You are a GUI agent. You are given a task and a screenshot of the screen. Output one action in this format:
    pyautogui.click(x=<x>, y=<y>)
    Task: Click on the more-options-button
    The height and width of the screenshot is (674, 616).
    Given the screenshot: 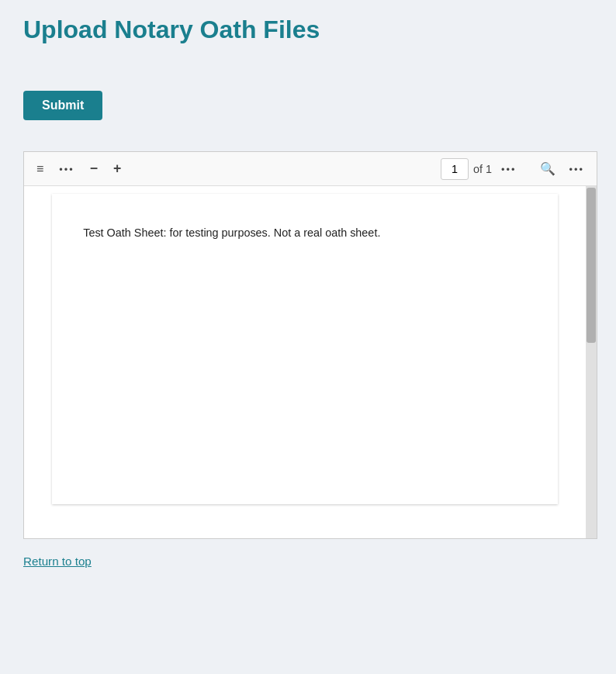 What is the action you would take?
    pyautogui.click(x=577, y=169)
    